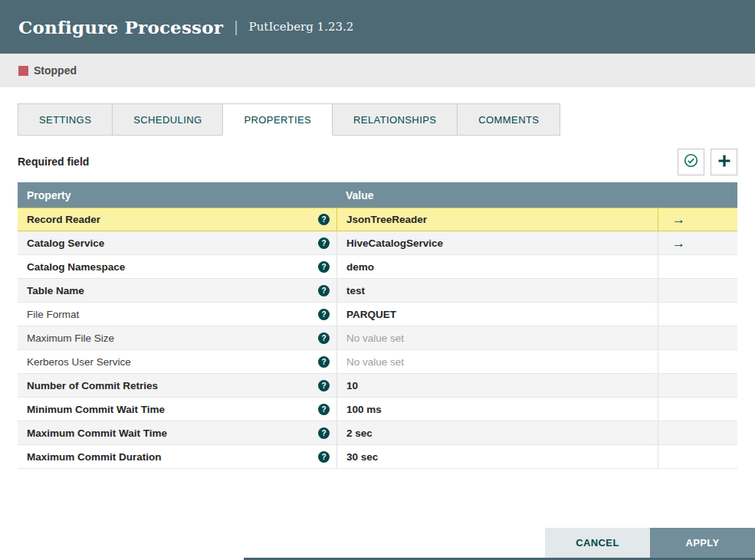 The image size is (755, 560). Describe the element at coordinates (66, 244) in the screenshot. I see `property-name: Catalog Service` at that location.